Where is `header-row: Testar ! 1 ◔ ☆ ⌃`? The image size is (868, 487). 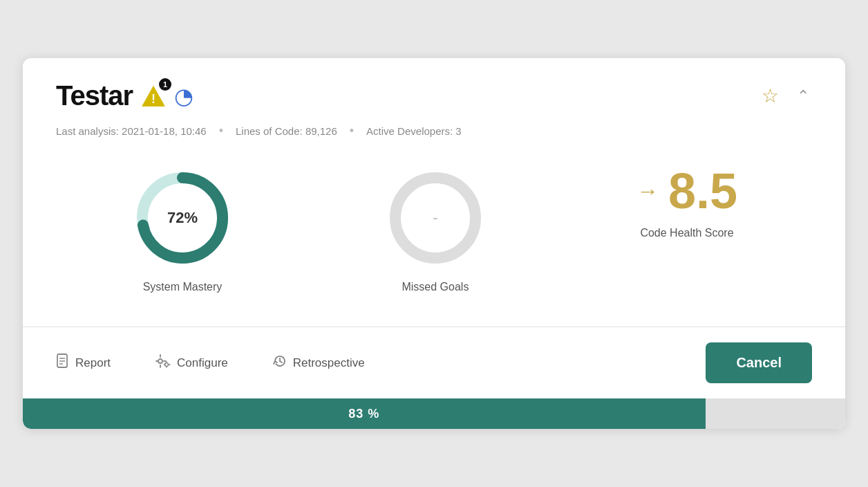 header-row: Testar ! 1 ◔ ☆ ⌃ is located at coordinates (434, 95).